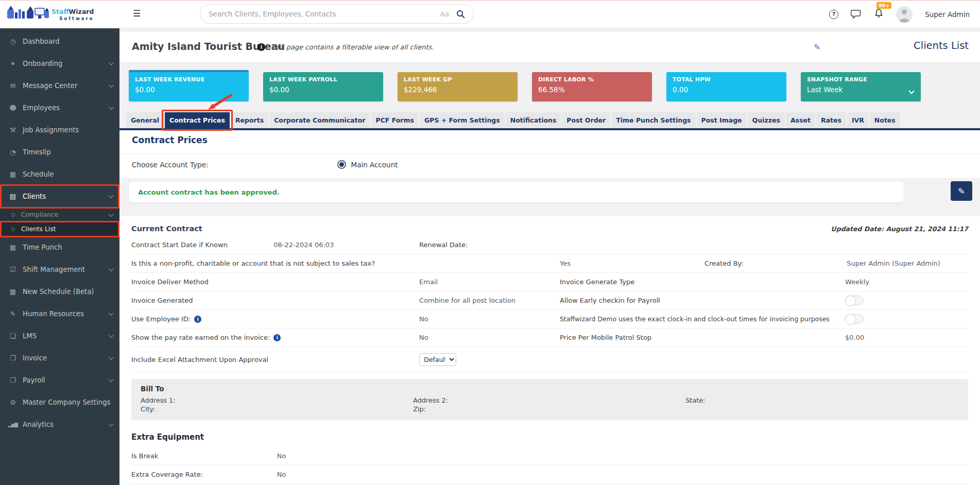  What do you see at coordinates (60, 118) in the screenshot?
I see `sidebar-menu: ◷Dashboard ⚭Onboarding ✉Message Center ☻…` at bounding box center [60, 118].